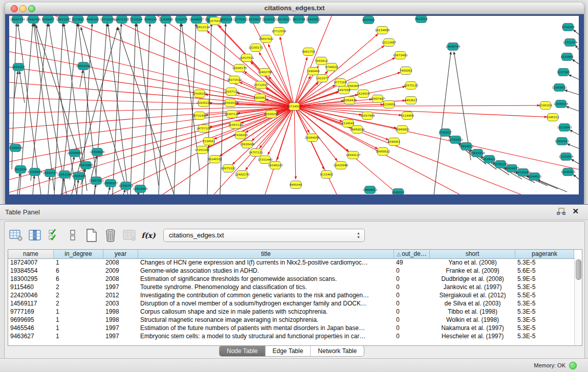  Describe the element at coordinates (266, 336) in the screenshot. I see `table-cell: Embryonic stem cells: a model to study s…` at that location.